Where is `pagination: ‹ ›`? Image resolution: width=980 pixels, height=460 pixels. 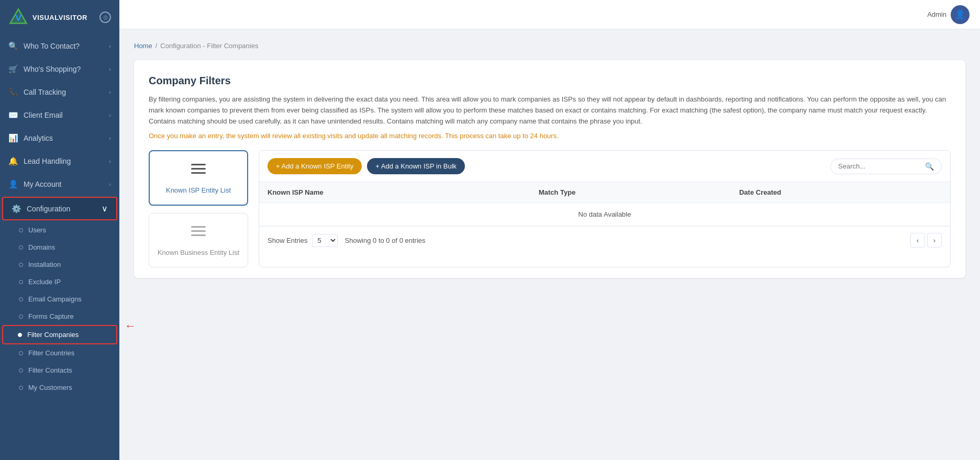
pagination: ‹ › is located at coordinates (926, 240).